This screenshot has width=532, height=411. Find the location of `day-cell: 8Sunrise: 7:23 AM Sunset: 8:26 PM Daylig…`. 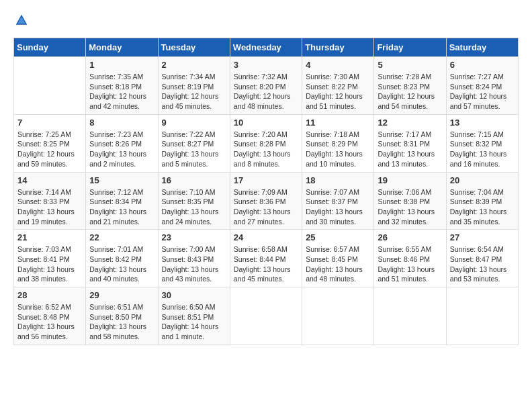

day-cell: 8Sunrise: 7:23 AM Sunset: 8:26 PM Daylig… is located at coordinates (122, 143).